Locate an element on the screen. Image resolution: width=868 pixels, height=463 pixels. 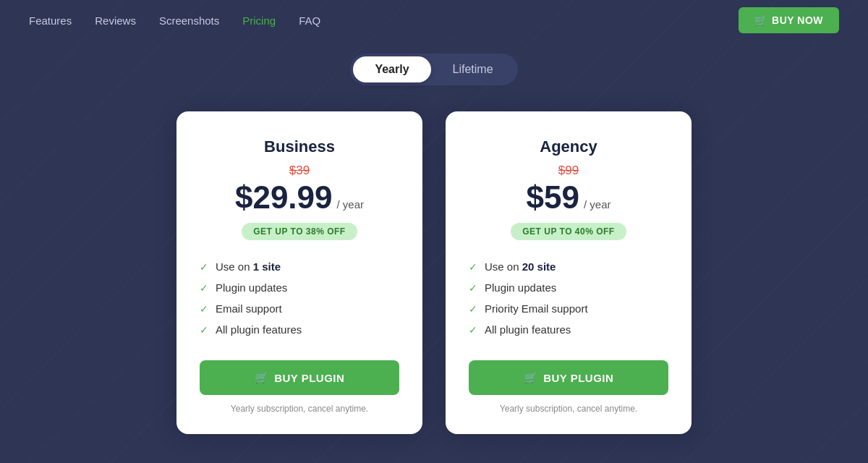
feature-text: Priority Email support is located at coordinates (537, 308).